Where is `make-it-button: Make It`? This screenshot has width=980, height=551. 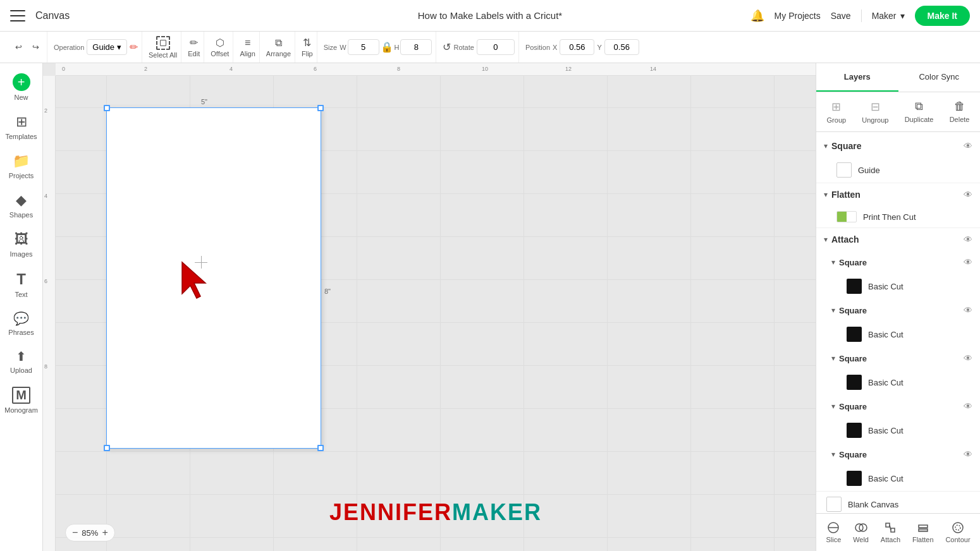 make-it-button: Make It is located at coordinates (942, 16).